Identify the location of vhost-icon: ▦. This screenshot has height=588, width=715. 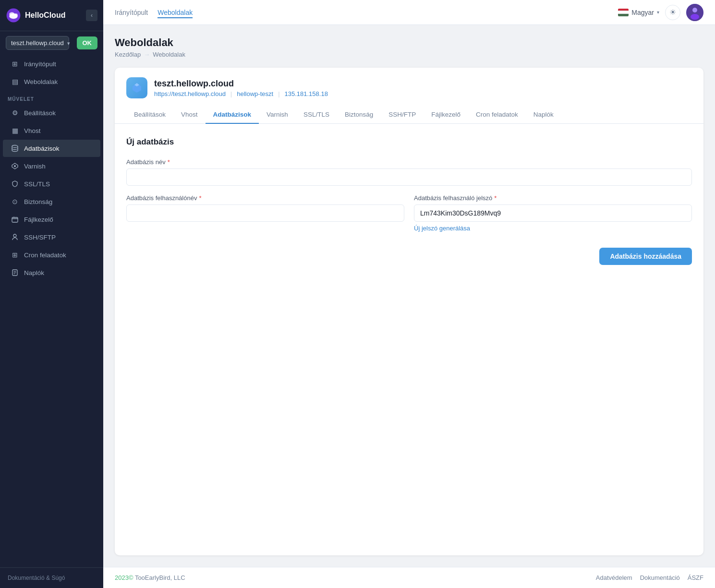
(15, 131).